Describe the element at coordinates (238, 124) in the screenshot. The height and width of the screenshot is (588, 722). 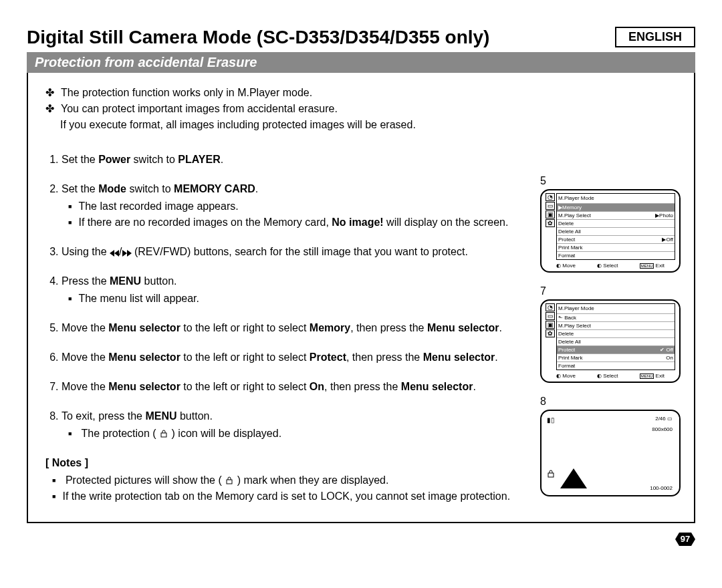
I see `intro-subtext: If you execute format, all images includ…` at that location.